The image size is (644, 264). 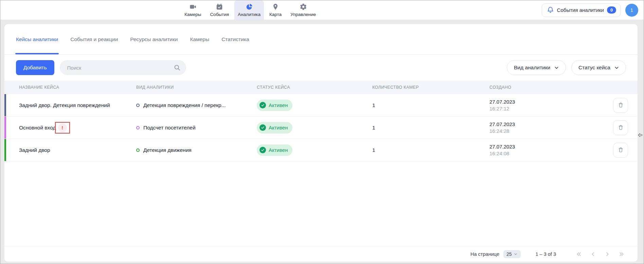 I want to click on nav-item-events: События, so click(x=219, y=10).